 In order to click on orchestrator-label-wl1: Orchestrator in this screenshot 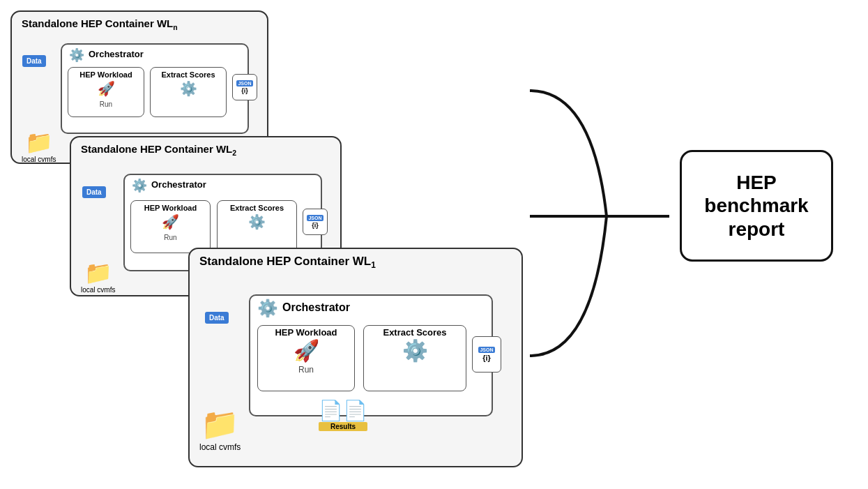, I will do `click(317, 308)`.